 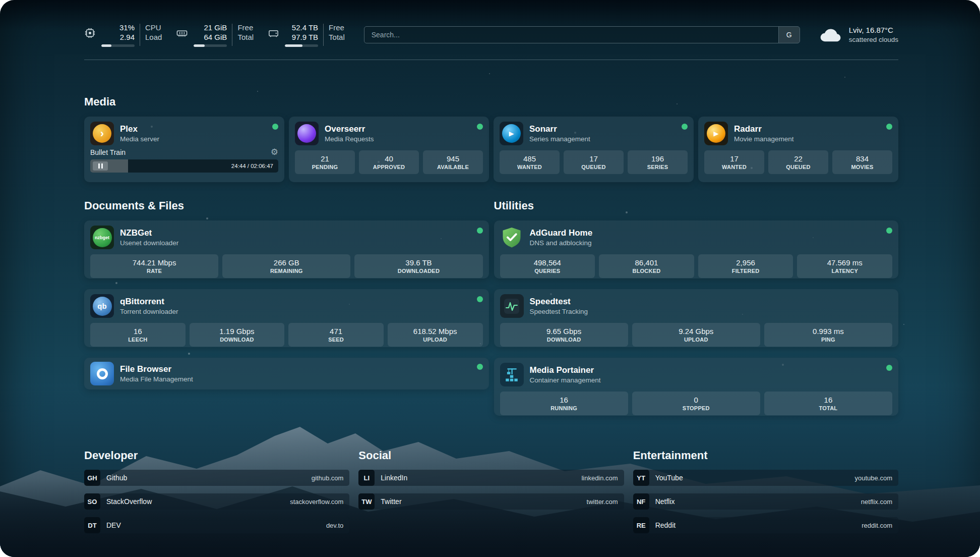 I want to click on stat-stopped: 0 STOPPED, so click(x=696, y=404).